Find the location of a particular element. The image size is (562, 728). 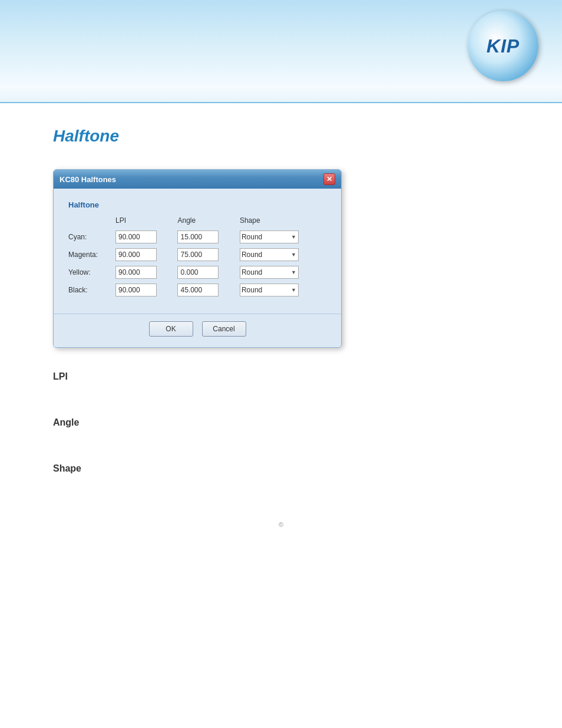

dialog-title: KC80 Halftones is located at coordinates (88, 179).